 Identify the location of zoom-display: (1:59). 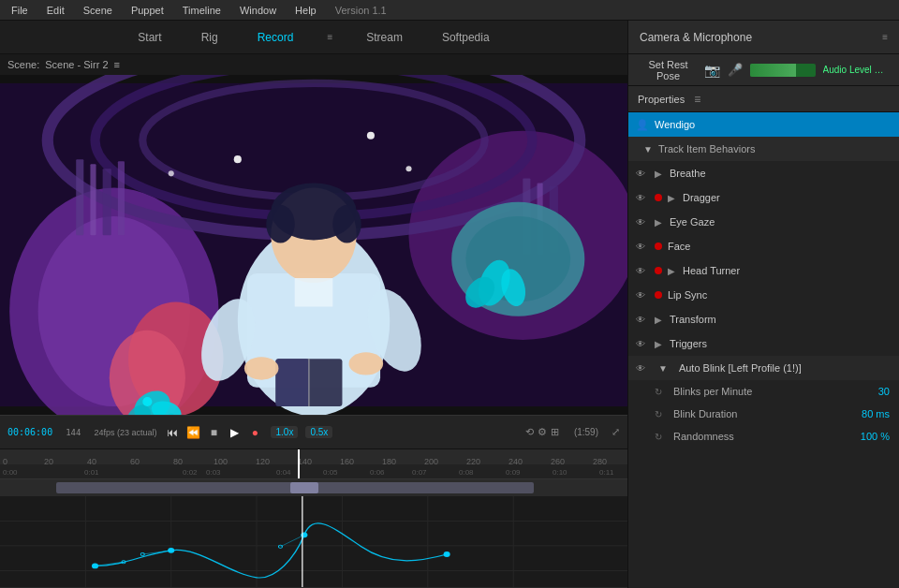
(586, 433).